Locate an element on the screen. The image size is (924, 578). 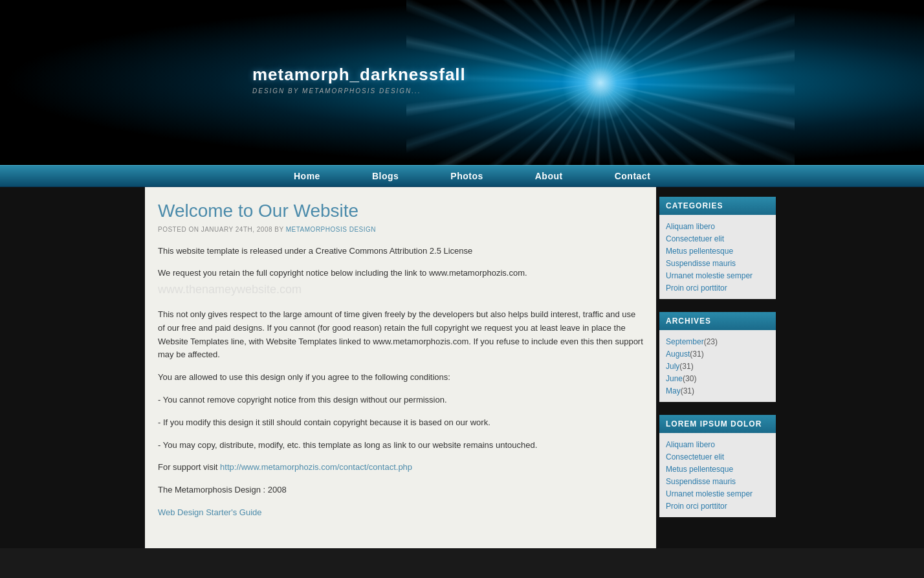
archive-count-5: (31) is located at coordinates (687, 391).